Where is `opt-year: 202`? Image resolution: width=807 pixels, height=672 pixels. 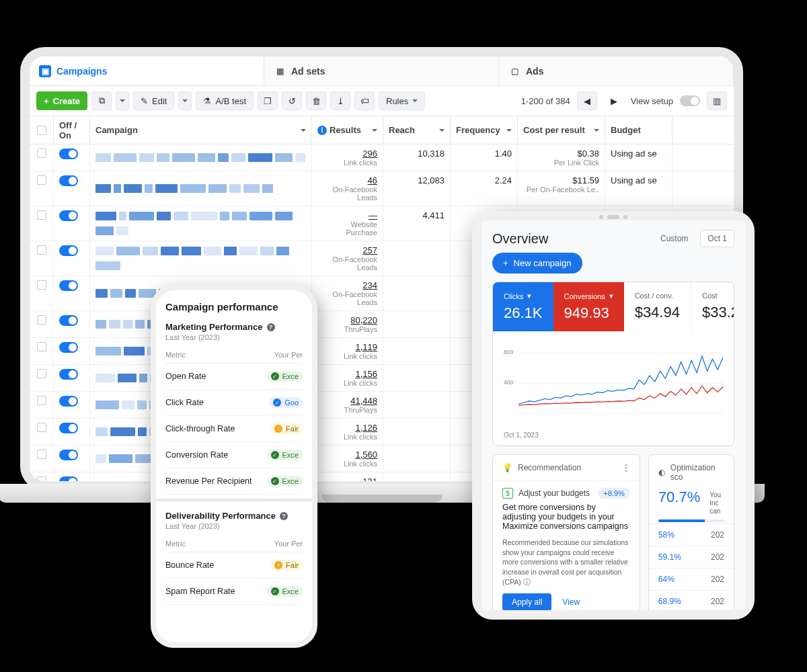
opt-year: 202 is located at coordinates (718, 557).